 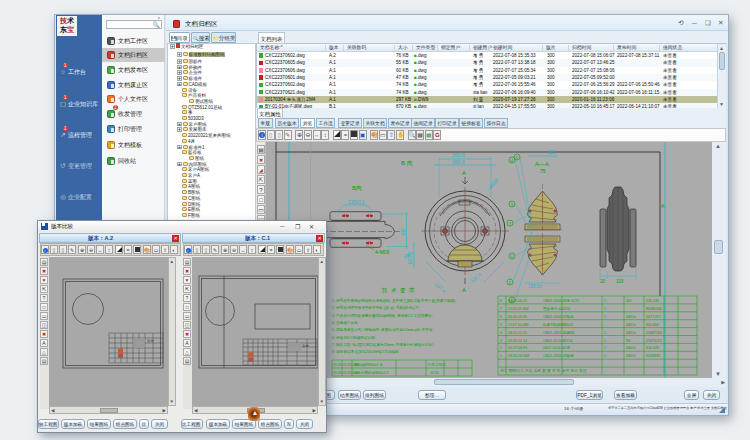 I want to click on svg-text: 9.76 57672, so click(x=437, y=365).